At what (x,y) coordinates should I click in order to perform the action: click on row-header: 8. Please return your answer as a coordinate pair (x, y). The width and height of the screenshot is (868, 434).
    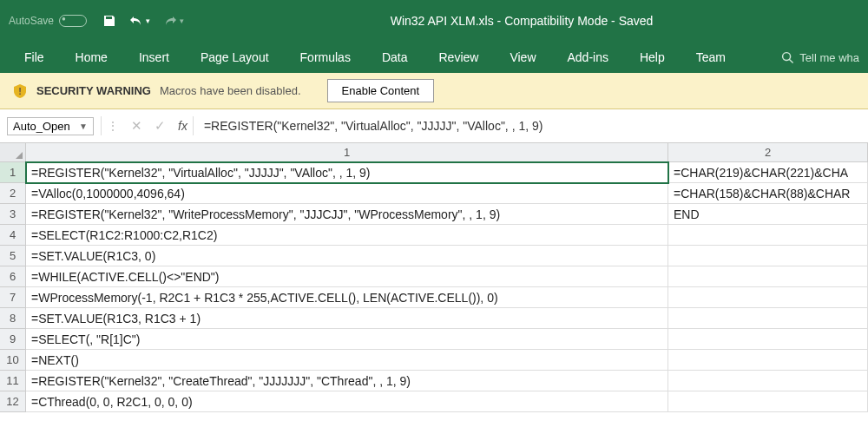
    Looking at the image, I should click on (13, 319).